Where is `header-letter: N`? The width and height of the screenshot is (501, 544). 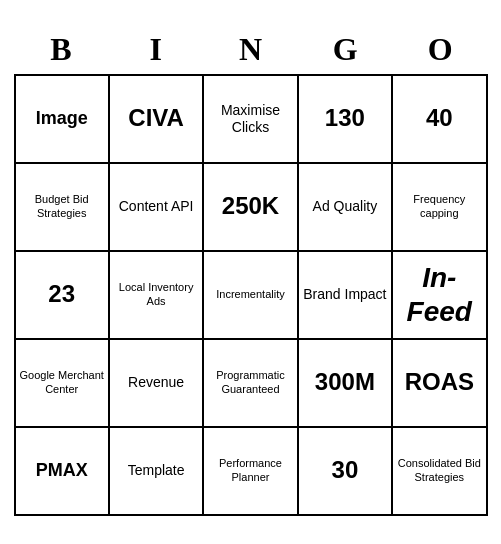 header-letter: N is located at coordinates (250, 50).